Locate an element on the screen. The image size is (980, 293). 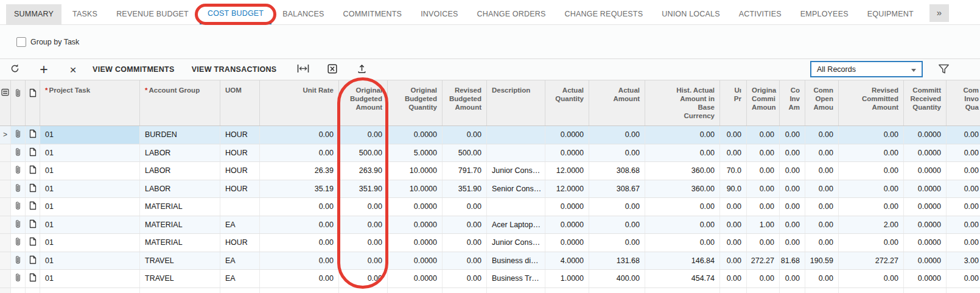
account-group-cell: TRAVEL is located at coordinates (180, 261).